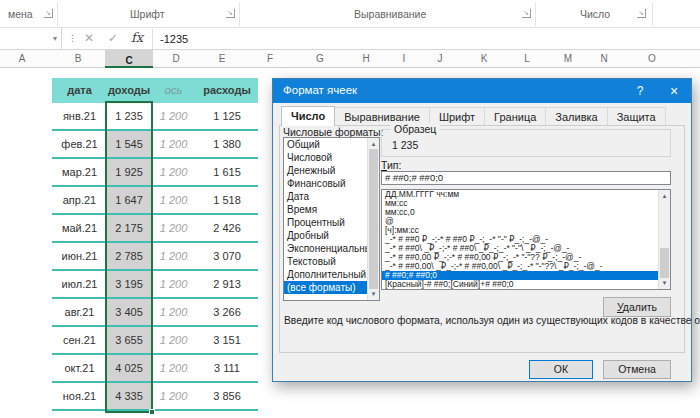 The image size is (700, 418). I want to click on category-item: Дополнительный, so click(332, 274).